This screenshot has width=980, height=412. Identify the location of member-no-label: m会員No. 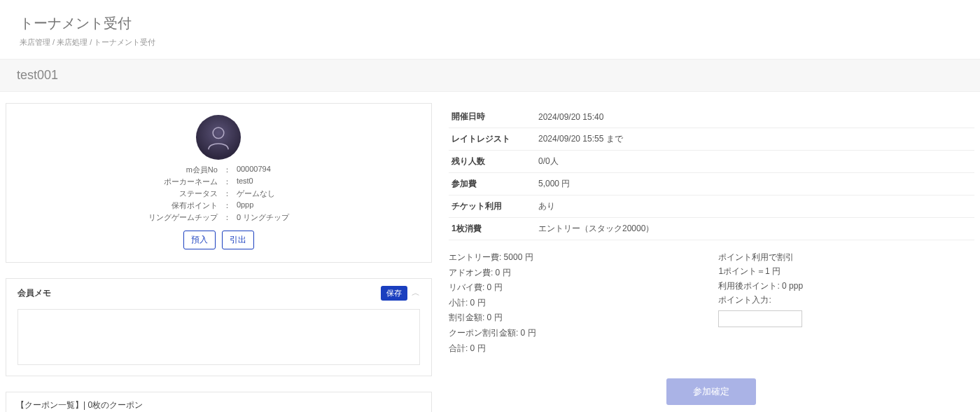
(183, 170).